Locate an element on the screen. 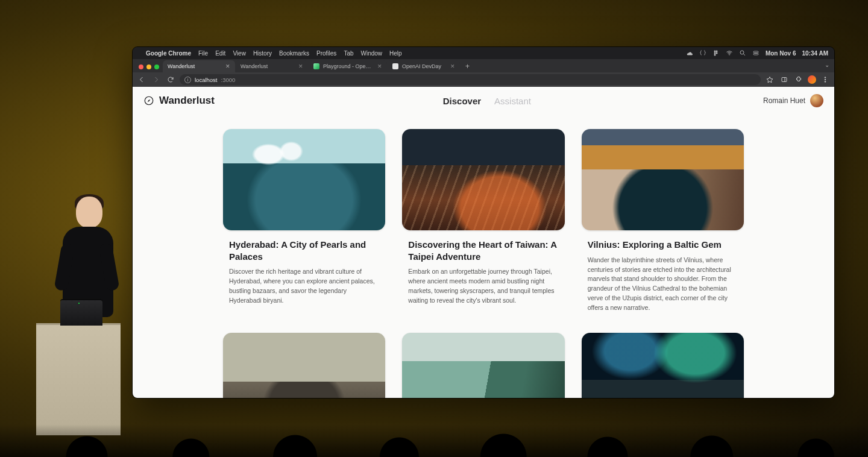 The width and height of the screenshot is (868, 457). nav-reload-button is located at coordinates (171, 80).